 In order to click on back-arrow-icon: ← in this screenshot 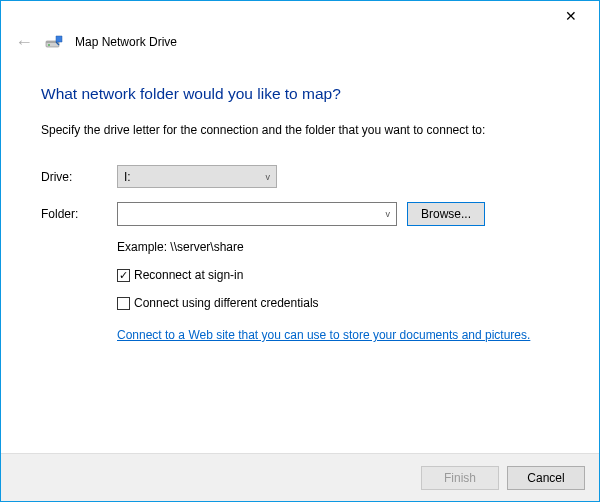, I will do `click(24, 42)`.